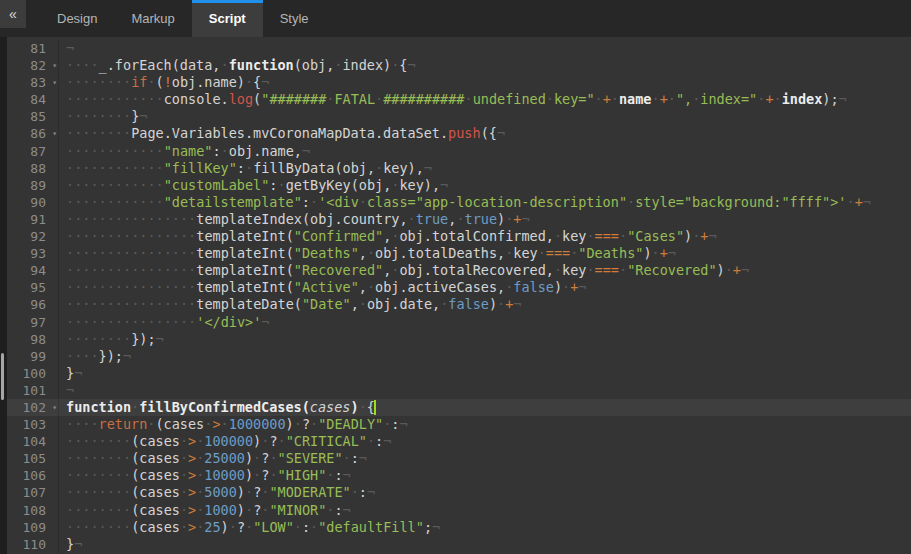  Describe the element at coordinates (306, 424) in the screenshot. I see `code-token: ?` at that location.